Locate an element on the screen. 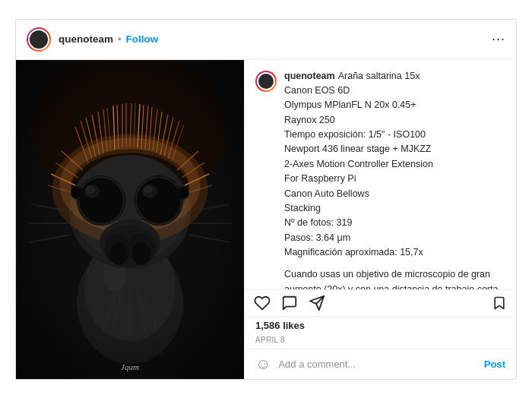 This screenshot has width=532, height=398. spec-0: Canon EOS 6D is located at coordinates (317, 90).